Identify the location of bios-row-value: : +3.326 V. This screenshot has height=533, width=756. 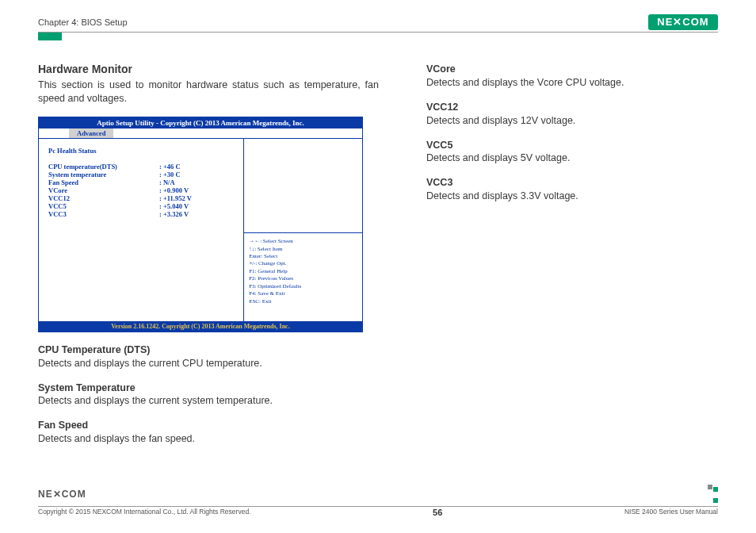
(174, 214).